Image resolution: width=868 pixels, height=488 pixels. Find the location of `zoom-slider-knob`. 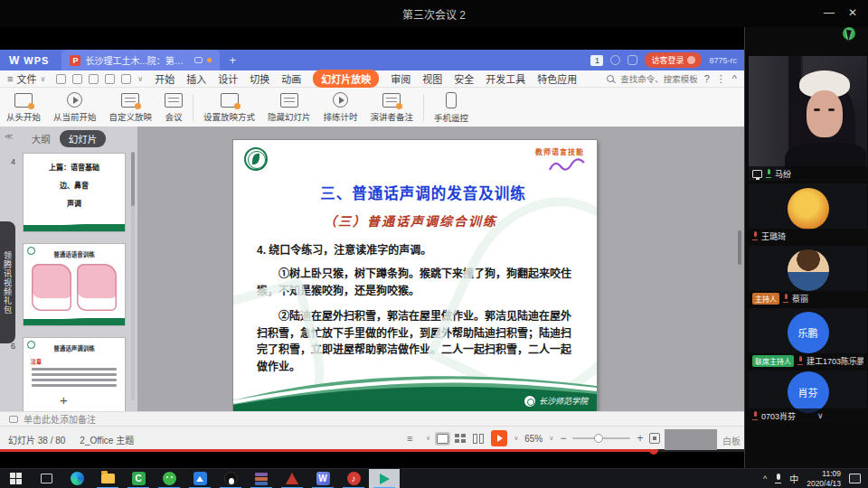

zoom-slider-knob is located at coordinates (599, 438).